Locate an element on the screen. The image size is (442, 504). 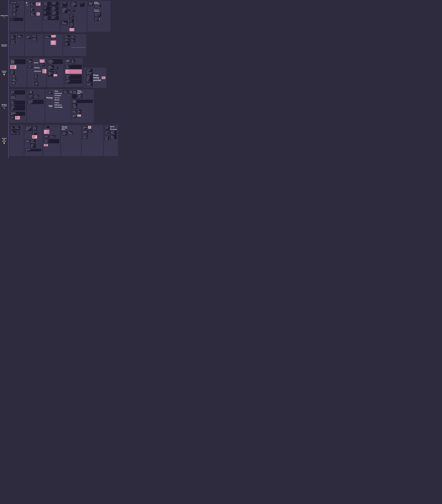
panel-originality: The mostoriginalideas comefrom herenatur… is located at coordinates (18, 72).